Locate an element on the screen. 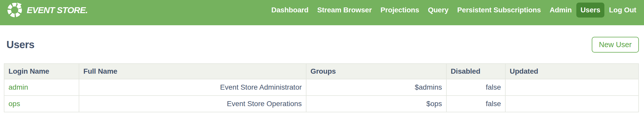 The width and height of the screenshot is (644, 119). page-header: Users New User is located at coordinates (321, 45).